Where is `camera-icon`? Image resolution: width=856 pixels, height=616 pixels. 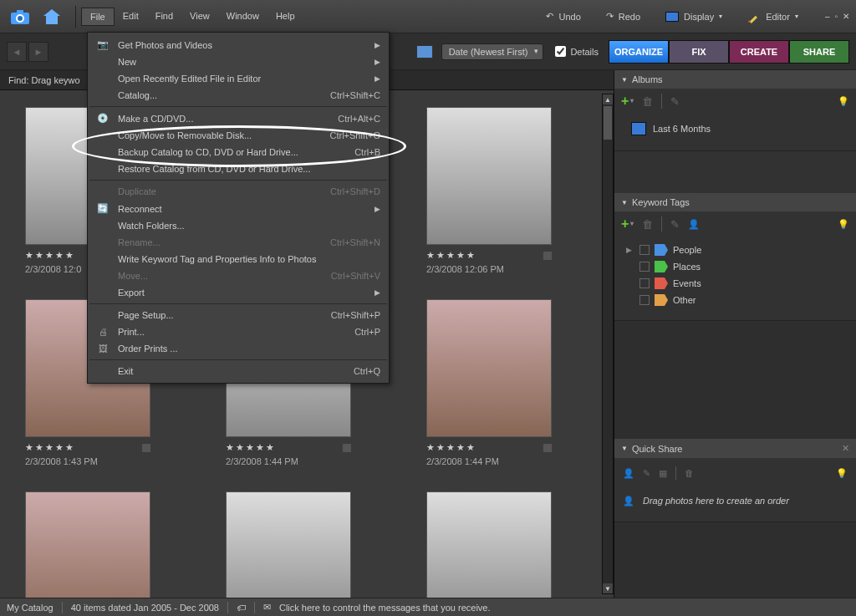 camera-icon is located at coordinates (20, 17).